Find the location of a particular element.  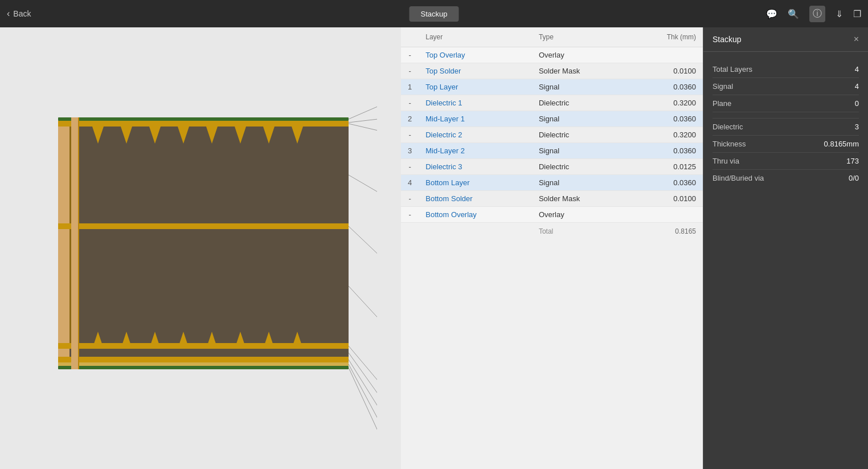

table-row: -Bottom SolderSolder Mask0.0100 is located at coordinates (552, 199).